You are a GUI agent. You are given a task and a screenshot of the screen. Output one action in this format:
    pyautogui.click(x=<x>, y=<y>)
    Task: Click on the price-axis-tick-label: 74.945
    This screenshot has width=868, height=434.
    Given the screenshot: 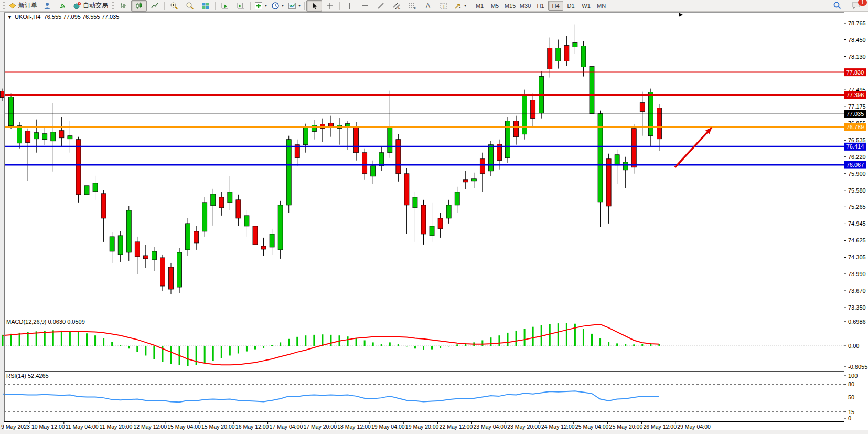 What is the action you would take?
    pyautogui.click(x=857, y=224)
    